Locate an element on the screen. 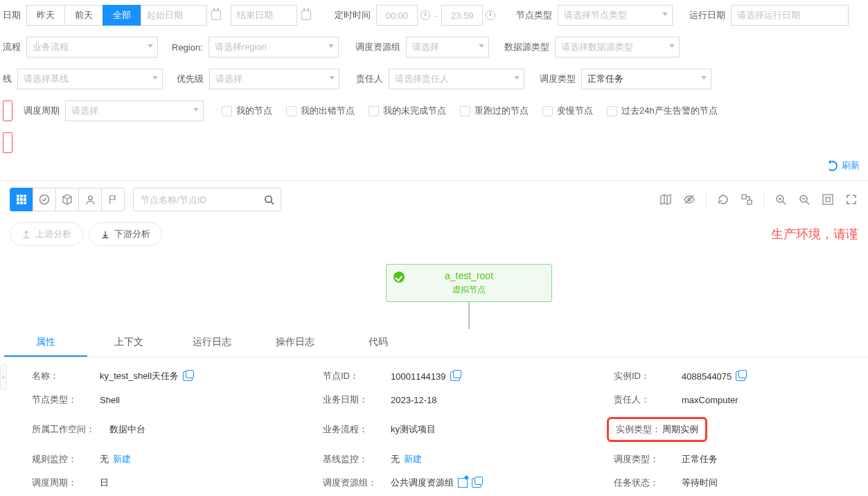 The width and height of the screenshot is (868, 496). node-id-label: 节点ID： is located at coordinates (356, 376).